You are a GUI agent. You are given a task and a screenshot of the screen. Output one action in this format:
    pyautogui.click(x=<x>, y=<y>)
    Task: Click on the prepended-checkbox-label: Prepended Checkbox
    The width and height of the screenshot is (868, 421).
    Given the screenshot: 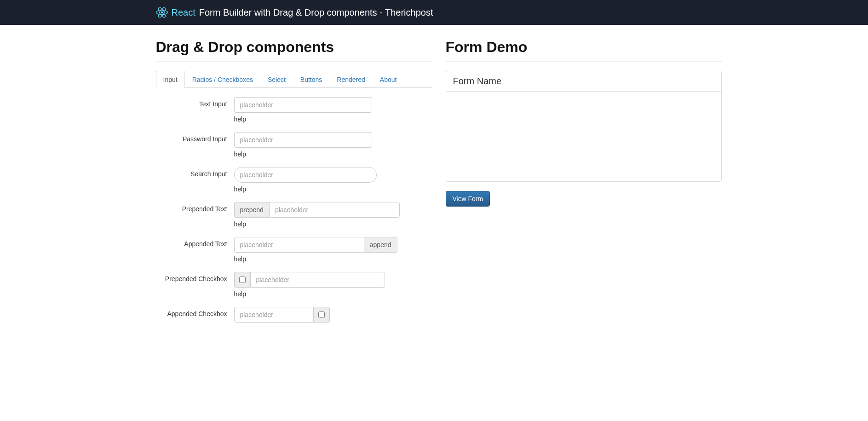 What is the action you would take?
    pyautogui.click(x=195, y=285)
    